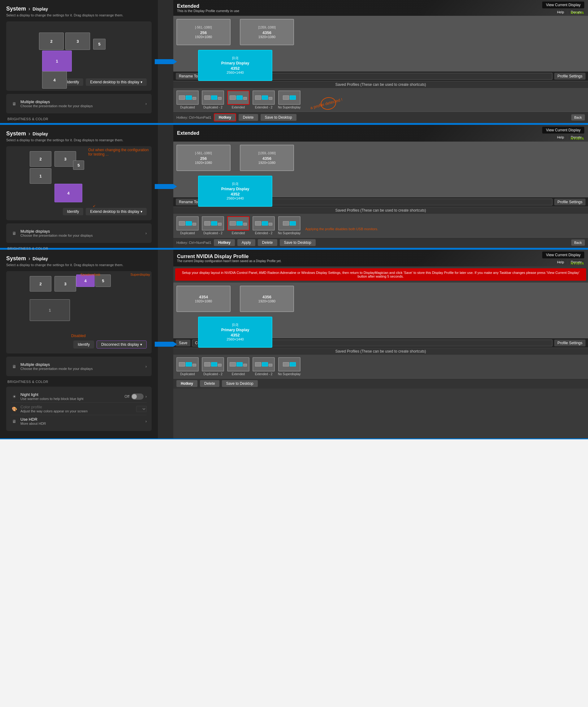 The image size is (588, 707). I want to click on display-4-row1: 4, so click(54, 80).